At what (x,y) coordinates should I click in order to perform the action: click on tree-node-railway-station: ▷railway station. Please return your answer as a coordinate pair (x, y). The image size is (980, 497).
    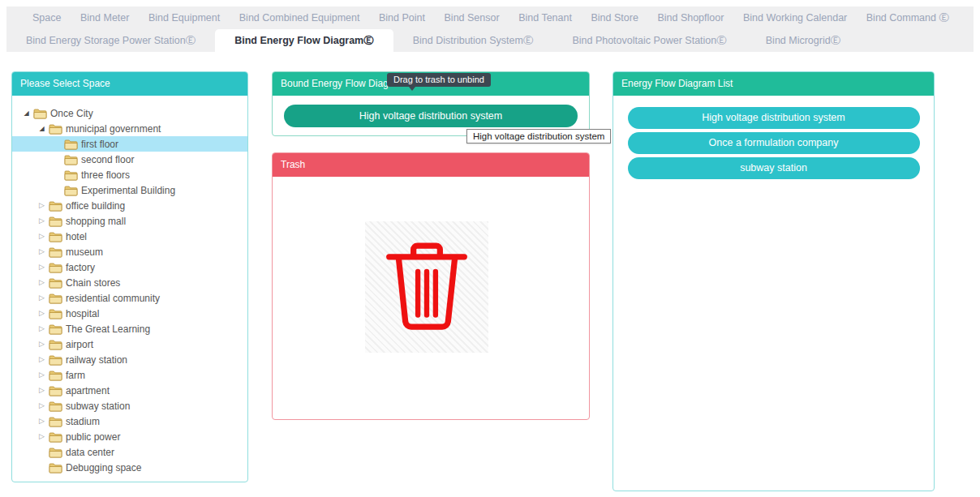
    Looking at the image, I should click on (130, 360).